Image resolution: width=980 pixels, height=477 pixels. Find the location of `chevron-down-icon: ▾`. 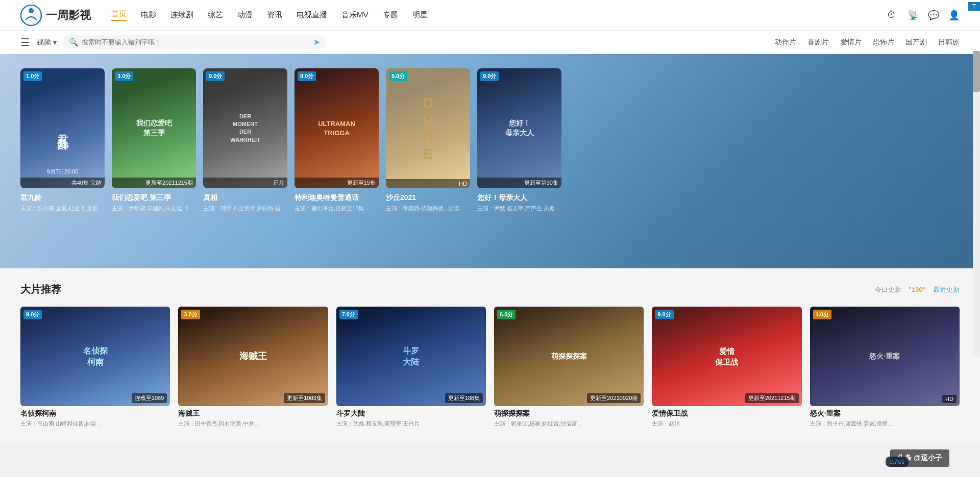

chevron-down-icon: ▾ is located at coordinates (55, 42).